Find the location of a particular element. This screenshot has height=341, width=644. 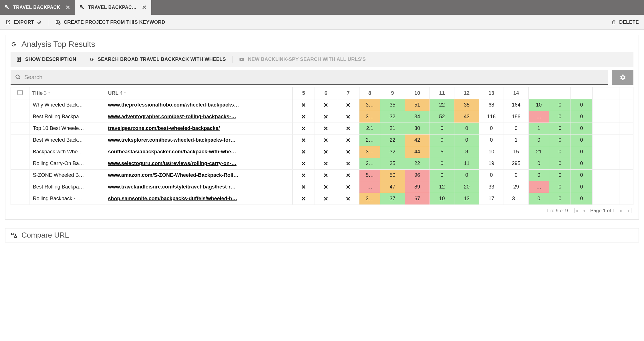

key-icon is located at coordinates (7, 7).